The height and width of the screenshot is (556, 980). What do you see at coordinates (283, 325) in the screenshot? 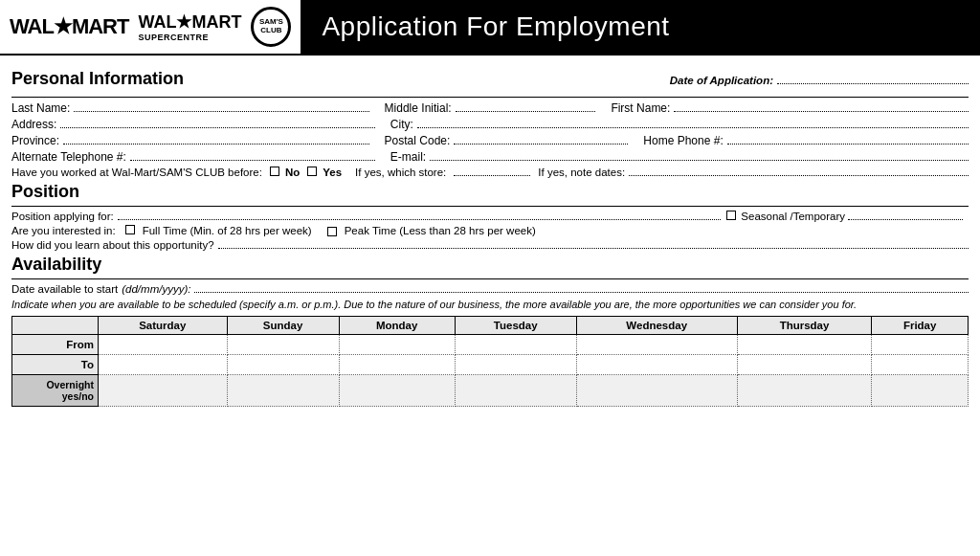
I see `schedule-th-sunday: Sunday` at bounding box center [283, 325].